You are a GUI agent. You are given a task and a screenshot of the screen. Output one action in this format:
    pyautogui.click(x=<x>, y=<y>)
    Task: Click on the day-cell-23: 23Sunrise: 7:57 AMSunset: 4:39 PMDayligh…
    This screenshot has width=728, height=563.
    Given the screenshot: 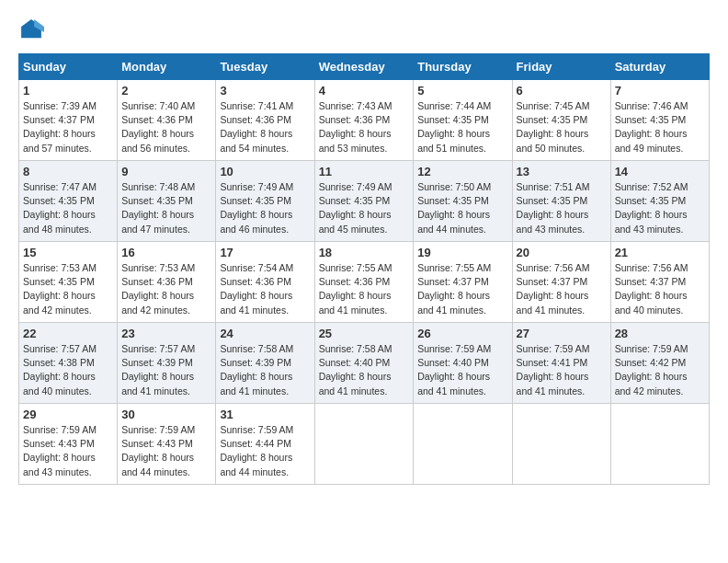 What is the action you would take?
    pyautogui.click(x=167, y=363)
    